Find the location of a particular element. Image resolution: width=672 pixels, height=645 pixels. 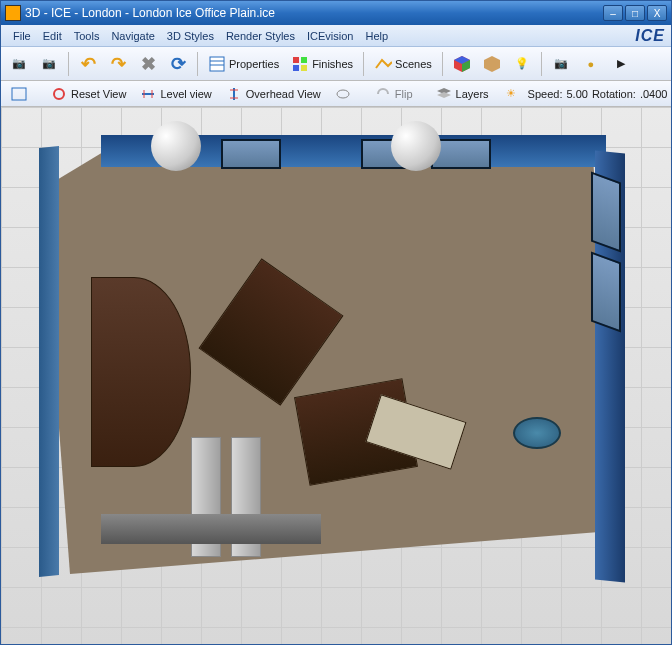

sun-icon: ☀ is located at coordinates (511, 94).